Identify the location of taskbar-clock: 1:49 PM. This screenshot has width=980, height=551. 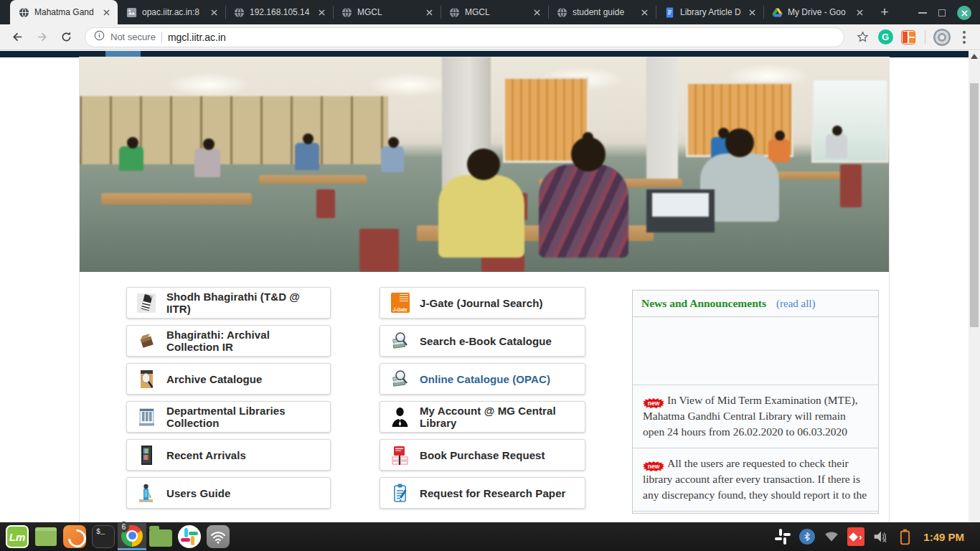
(946, 537).